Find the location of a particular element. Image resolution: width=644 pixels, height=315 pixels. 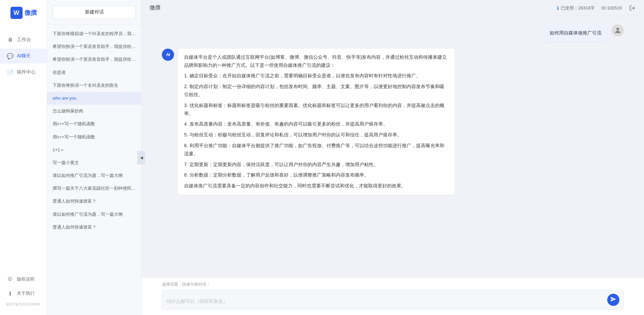

chat-list-item: 1+1＝ is located at coordinates (94, 150).